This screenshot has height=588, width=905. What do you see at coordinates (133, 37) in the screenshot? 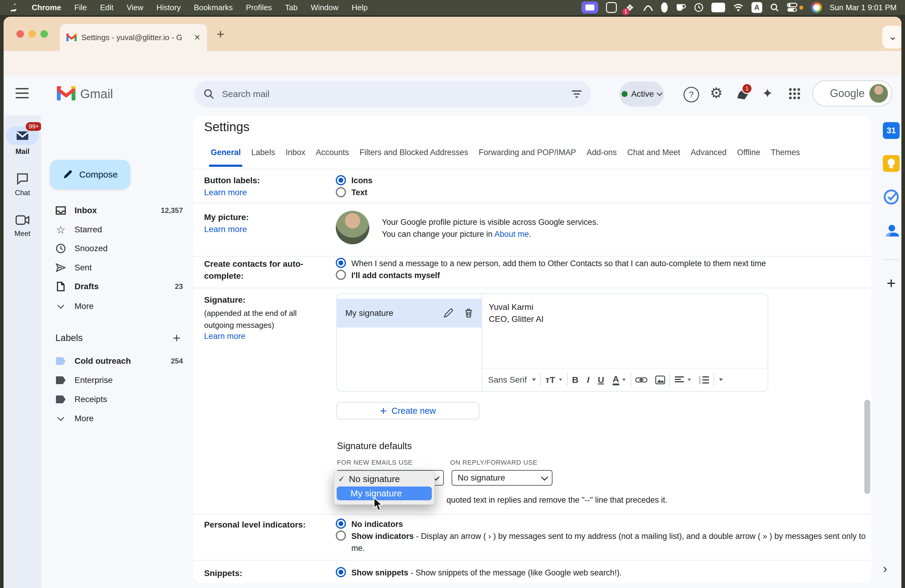
I see `browser-tab: Settings - yuval@glitter.io - G ✕` at bounding box center [133, 37].